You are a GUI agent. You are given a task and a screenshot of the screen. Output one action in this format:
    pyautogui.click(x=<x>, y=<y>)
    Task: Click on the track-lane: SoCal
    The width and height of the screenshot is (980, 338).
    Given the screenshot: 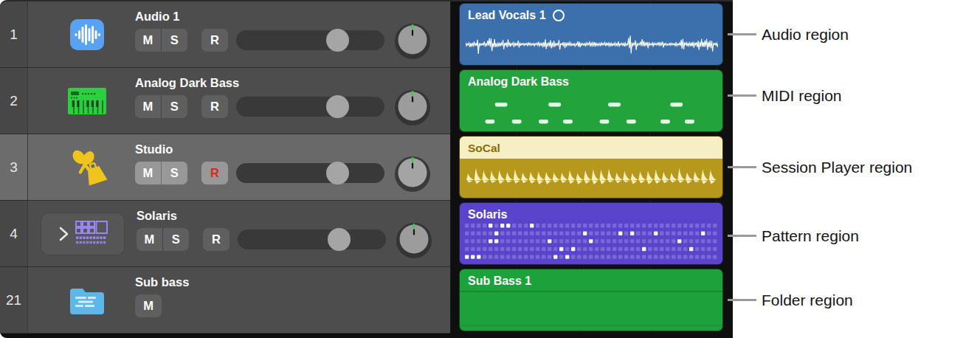 What is the action you would take?
    pyautogui.click(x=592, y=168)
    